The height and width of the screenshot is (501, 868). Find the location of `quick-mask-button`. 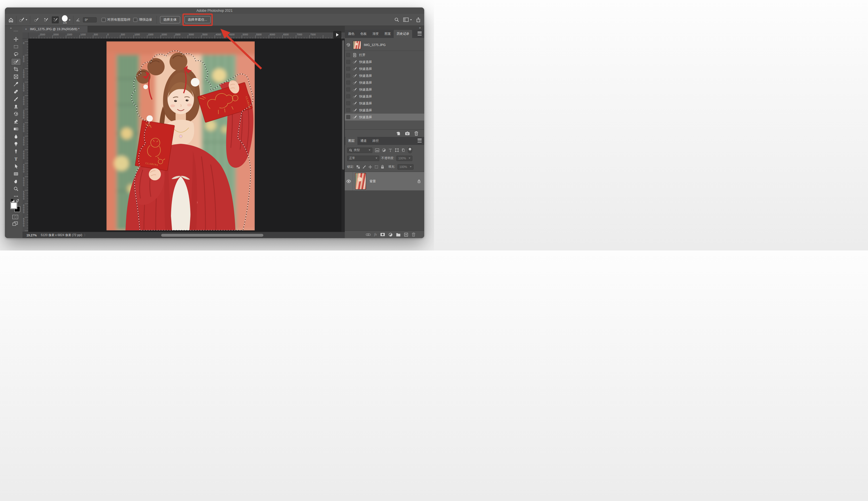

quick-mask-button is located at coordinates (15, 217).